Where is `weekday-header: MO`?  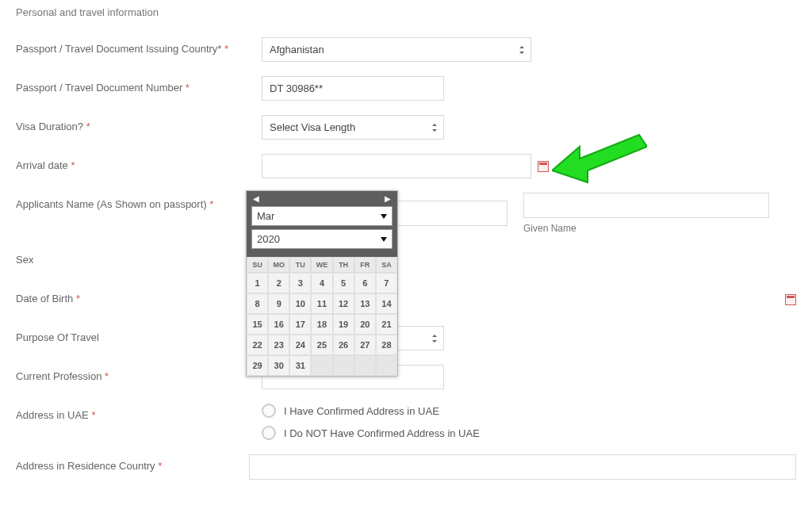
weekday-header: MO is located at coordinates (279, 265).